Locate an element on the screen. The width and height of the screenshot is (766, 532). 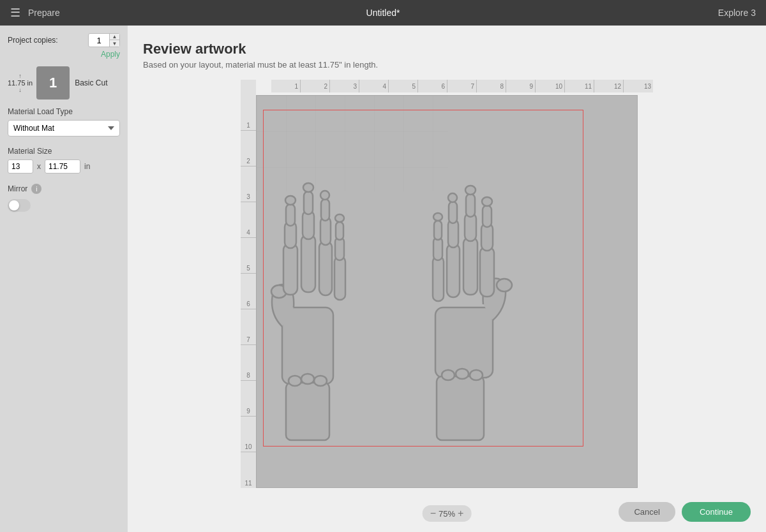
mirror-info-icon: i is located at coordinates (36, 189).